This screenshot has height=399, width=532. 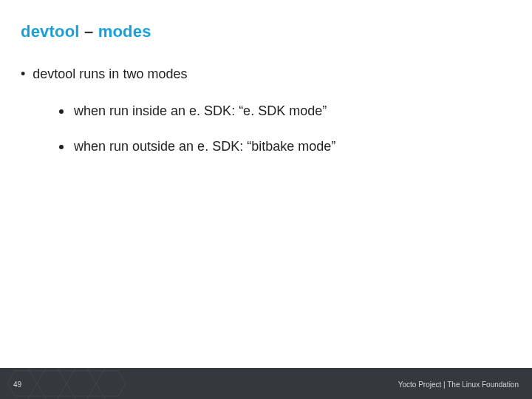 I want to click on bullet-level2: when run inside an e. SDK: “e. SDK mode”, so click(x=193, y=111).